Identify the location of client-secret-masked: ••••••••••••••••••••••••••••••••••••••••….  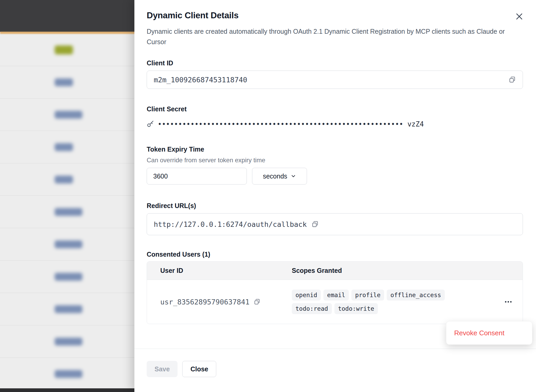
(280, 124).